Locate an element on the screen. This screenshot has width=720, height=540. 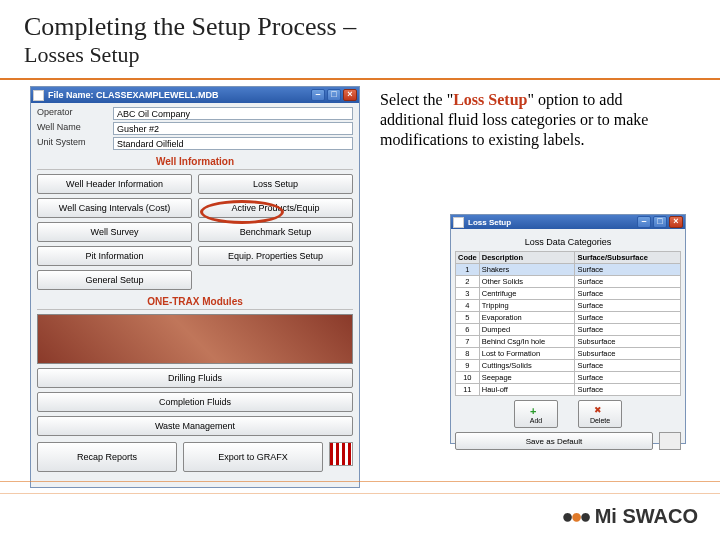
logo-dots-icon: ●●● is located at coordinates (574, 516).